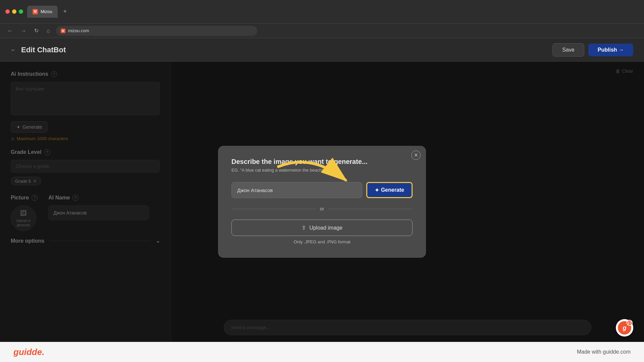  Describe the element at coordinates (297, 190) in the screenshot. I see `modal-text-input` at that location.